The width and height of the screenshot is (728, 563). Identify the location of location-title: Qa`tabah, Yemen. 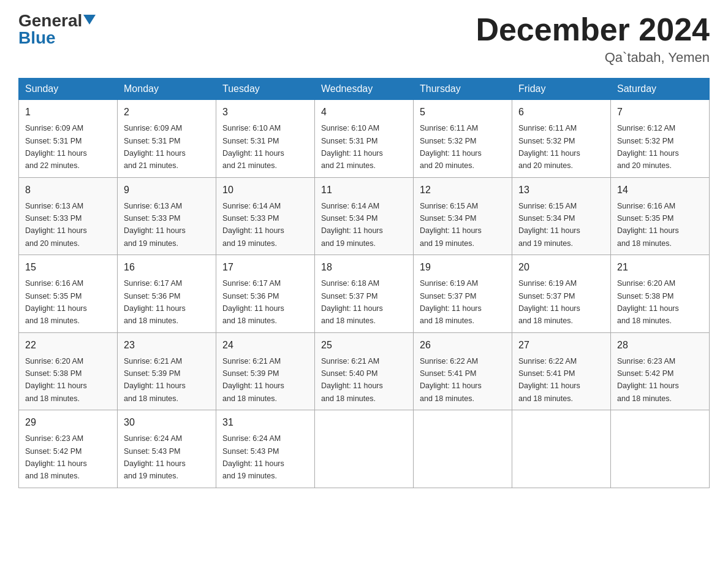
(593, 58).